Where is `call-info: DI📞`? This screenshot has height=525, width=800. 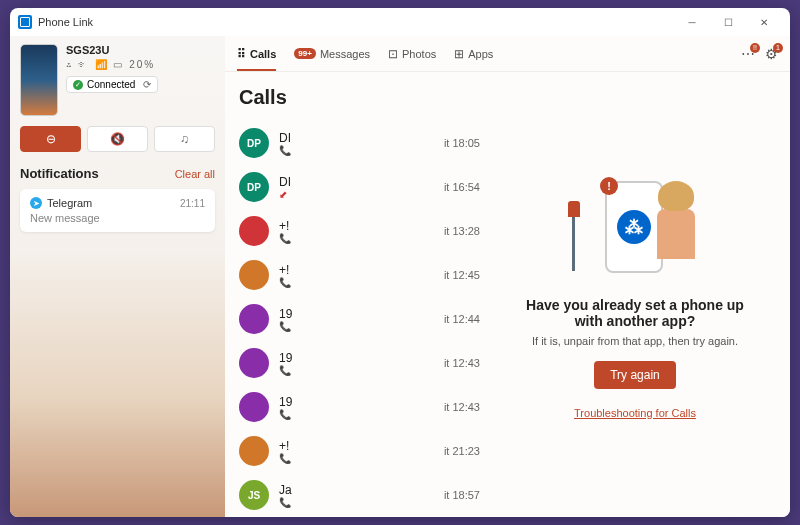 call-info: DI📞 is located at coordinates (356, 144).